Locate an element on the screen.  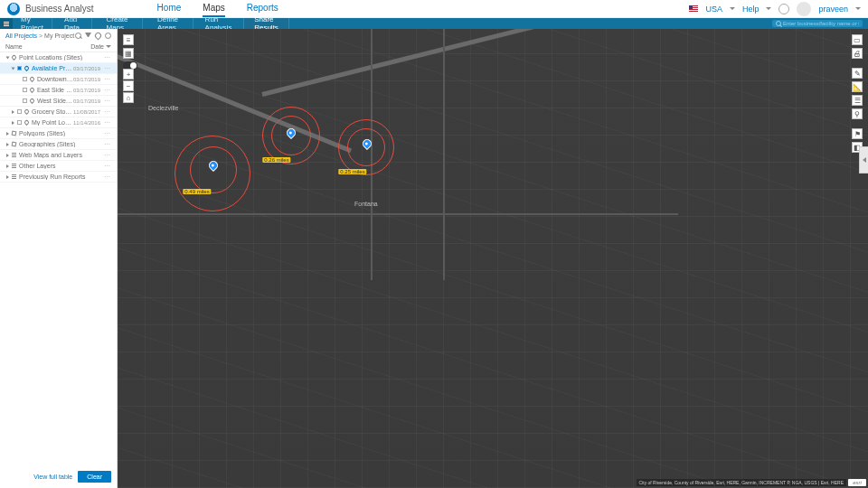
select-tool: ▭ is located at coordinates (857, 40).